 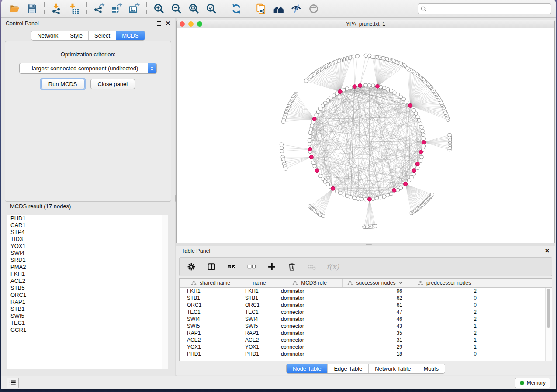 I want to click on split-view-button, so click(x=211, y=267).